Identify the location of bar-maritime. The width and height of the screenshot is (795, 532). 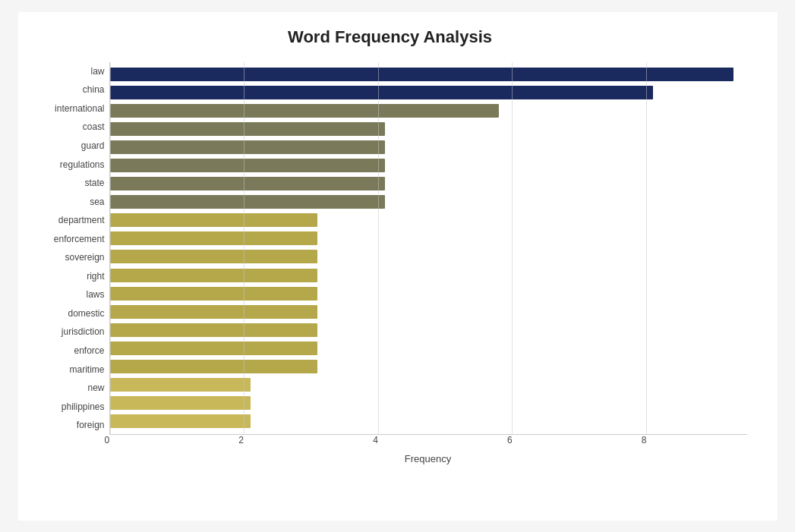
(214, 367).